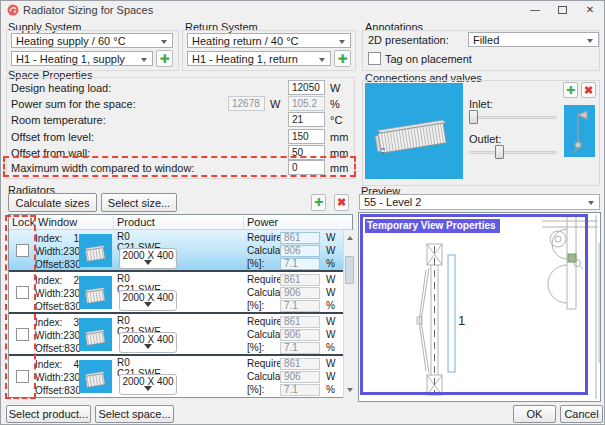 This screenshot has width=605, height=425. Describe the element at coordinates (582, 414) in the screenshot. I see `cancel-button: Cancel` at that location.